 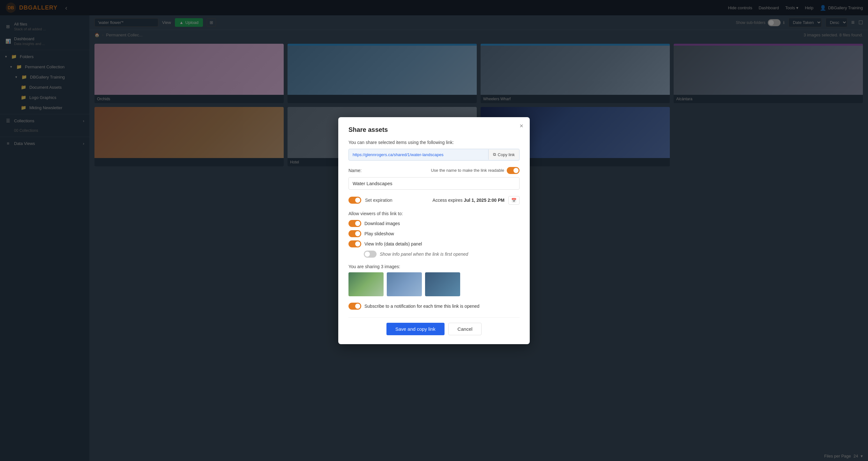 What do you see at coordinates (447, 200) in the screenshot?
I see `expiry-text: Access expires` at bounding box center [447, 200].